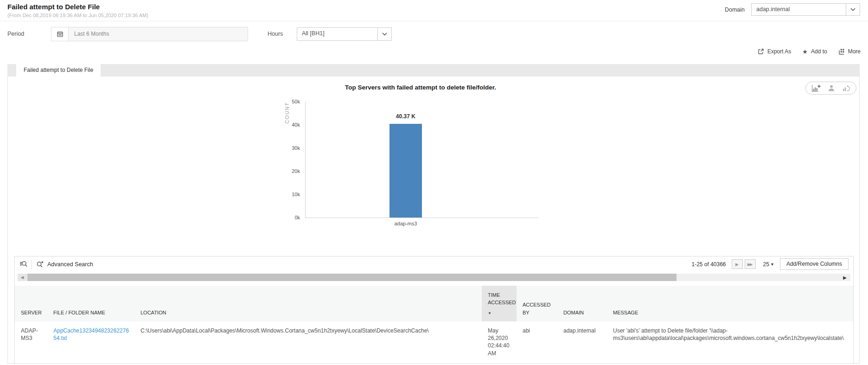  I want to click on cell-time-accessed: May 26,2020 02:44:40 AM, so click(499, 343).